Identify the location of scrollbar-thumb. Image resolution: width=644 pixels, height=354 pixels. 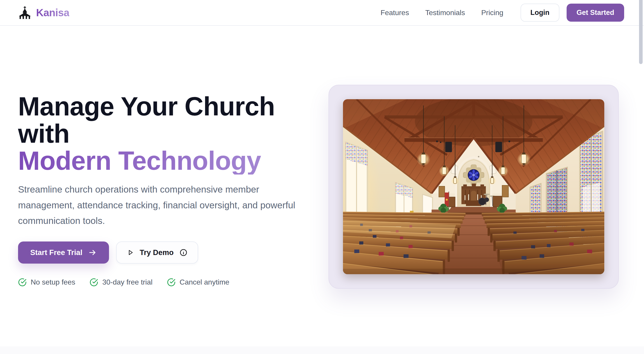
(641, 32).